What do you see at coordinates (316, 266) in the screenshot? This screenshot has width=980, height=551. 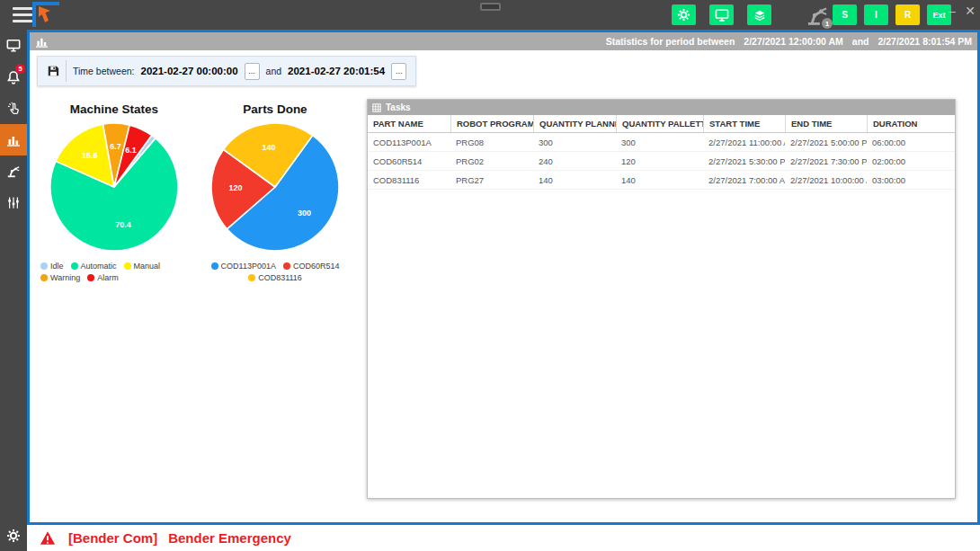 I see `legend-label: COD60R514` at bounding box center [316, 266].